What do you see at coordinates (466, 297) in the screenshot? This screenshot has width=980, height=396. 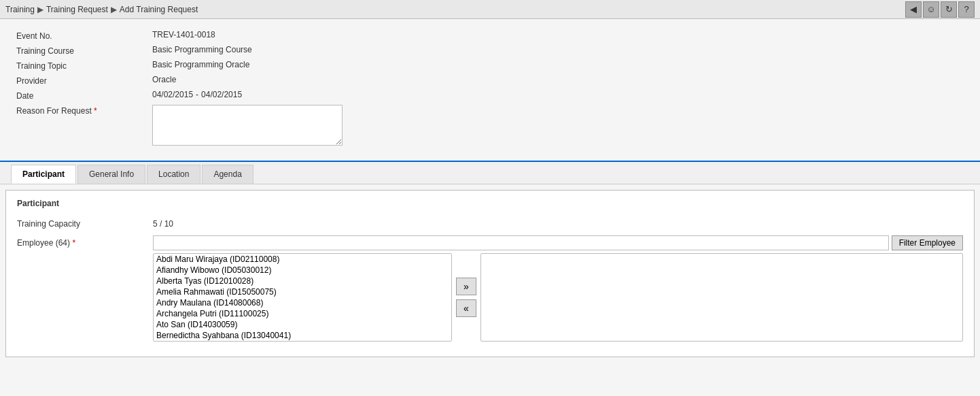 I see `transfer-buttons: » «` at bounding box center [466, 297].